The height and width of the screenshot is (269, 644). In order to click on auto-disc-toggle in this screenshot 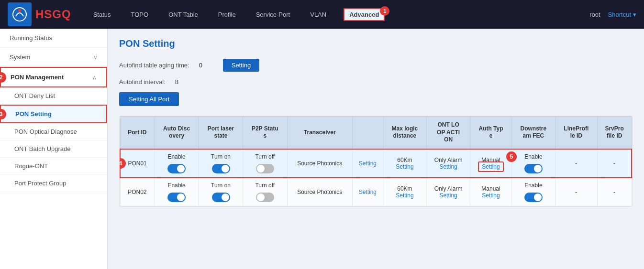, I will do `click(177, 169)`.